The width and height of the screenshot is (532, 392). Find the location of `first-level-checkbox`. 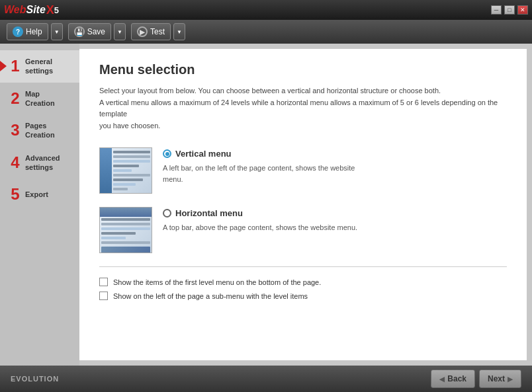

first-level-checkbox is located at coordinates (103, 282).